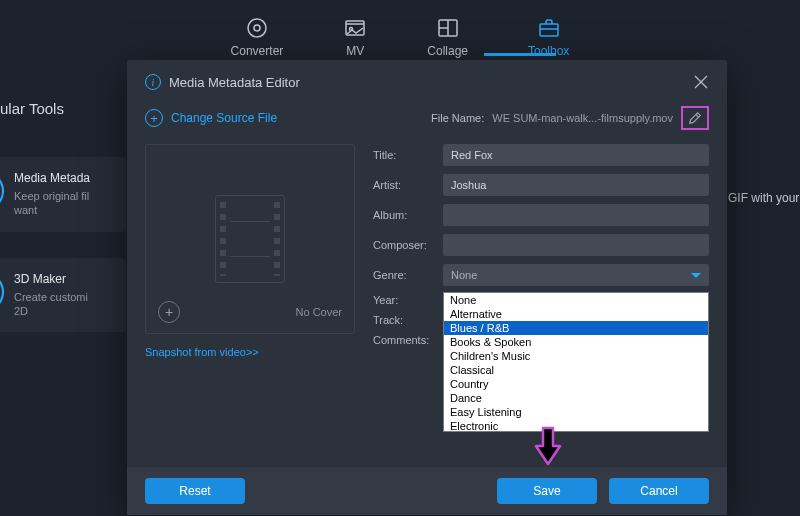  I want to click on tab-converter: Converter, so click(258, 37).